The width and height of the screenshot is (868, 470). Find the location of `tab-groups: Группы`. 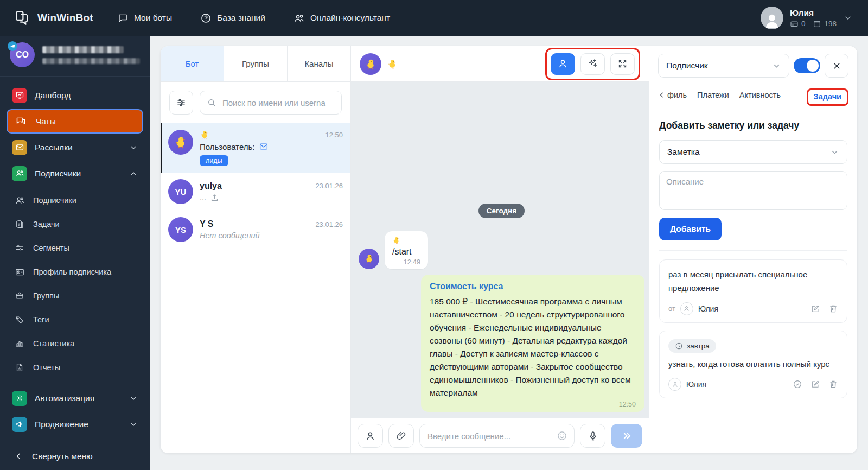

tab-groups: Группы is located at coordinates (256, 64).